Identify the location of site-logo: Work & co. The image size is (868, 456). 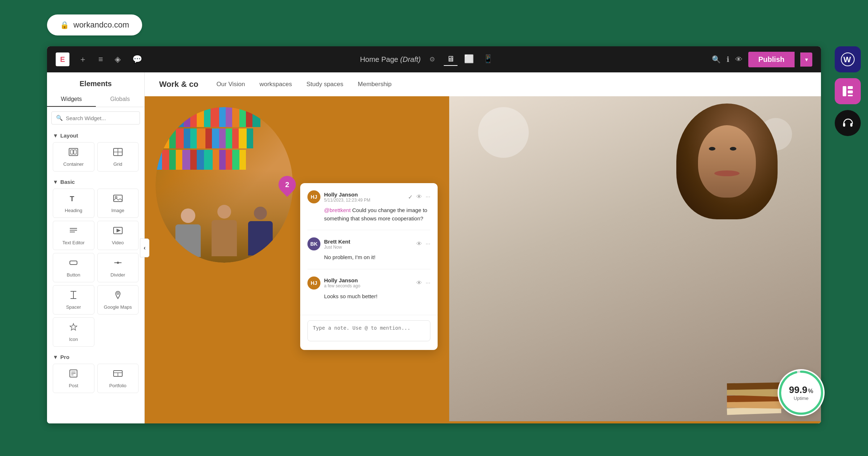
(179, 84).